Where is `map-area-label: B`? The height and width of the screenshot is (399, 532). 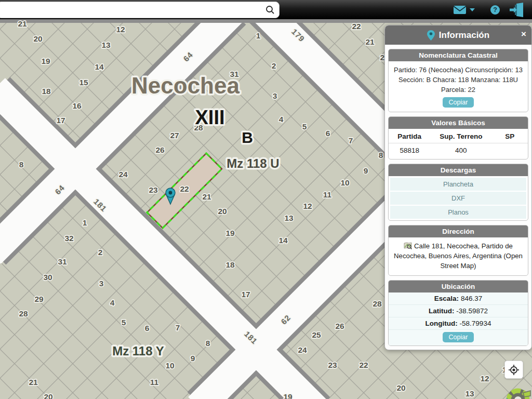 map-area-label: B is located at coordinates (247, 137).